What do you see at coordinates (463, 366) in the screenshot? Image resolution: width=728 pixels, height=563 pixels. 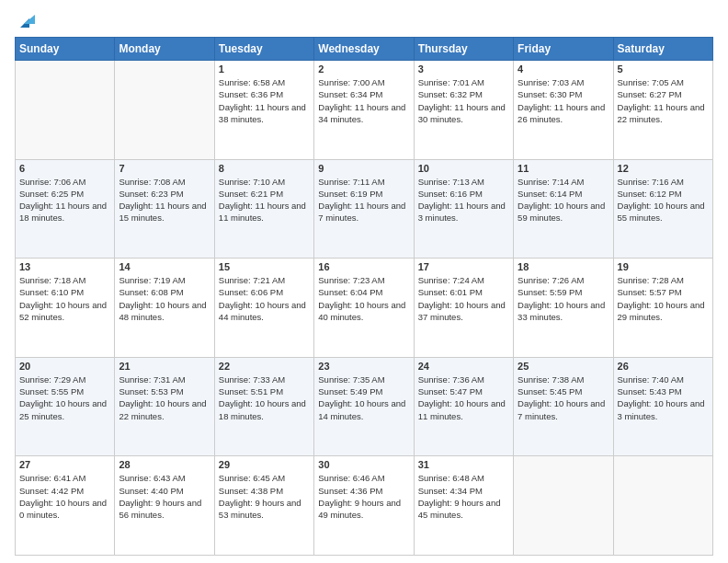 I see `day-number: 24` at bounding box center [463, 366].